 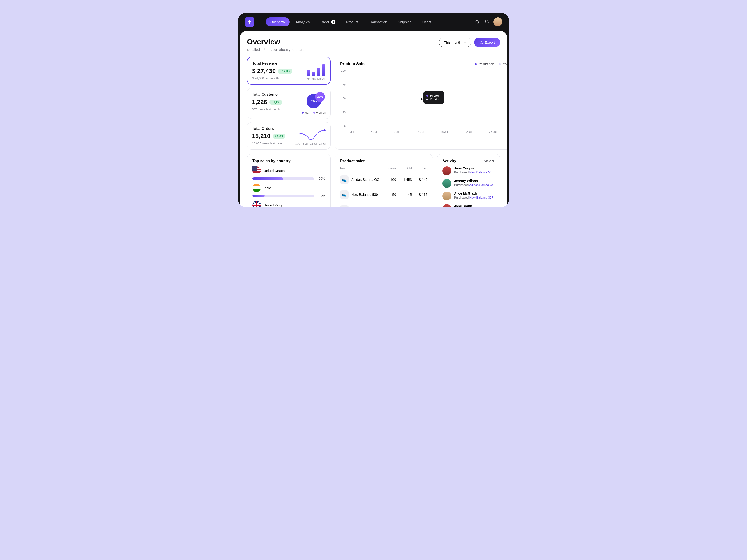 What do you see at coordinates (469, 206) in the screenshot?
I see `activity-row: Jane Smith` at bounding box center [469, 206].